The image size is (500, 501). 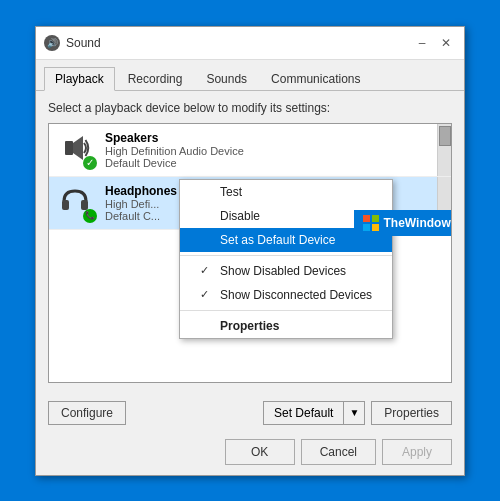 What do you see at coordinates (417, 452) in the screenshot?
I see `apply-button: Apply` at bounding box center [417, 452].